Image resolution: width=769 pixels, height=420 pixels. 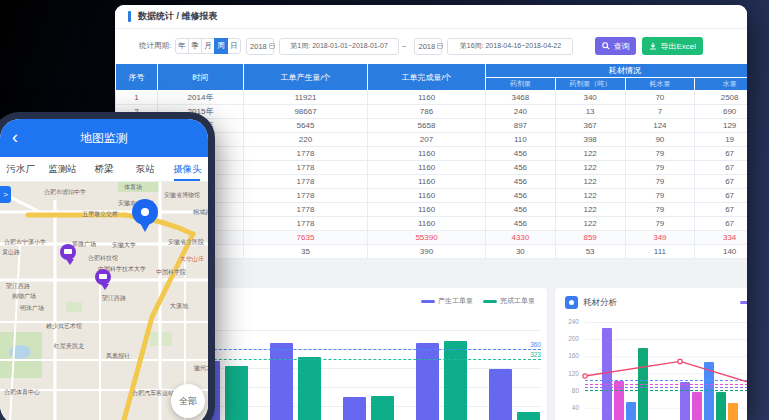 I want to click on col-header: 序号, so click(x=137, y=78).